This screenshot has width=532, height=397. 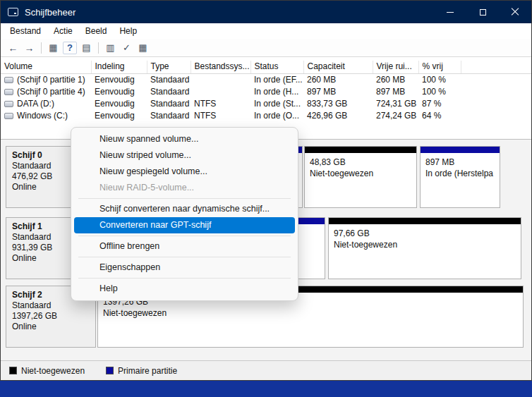 I want to click on menu-item-convert-gpt-disk: Converteren naar GPT-schijf, so click(x=185, y=226).